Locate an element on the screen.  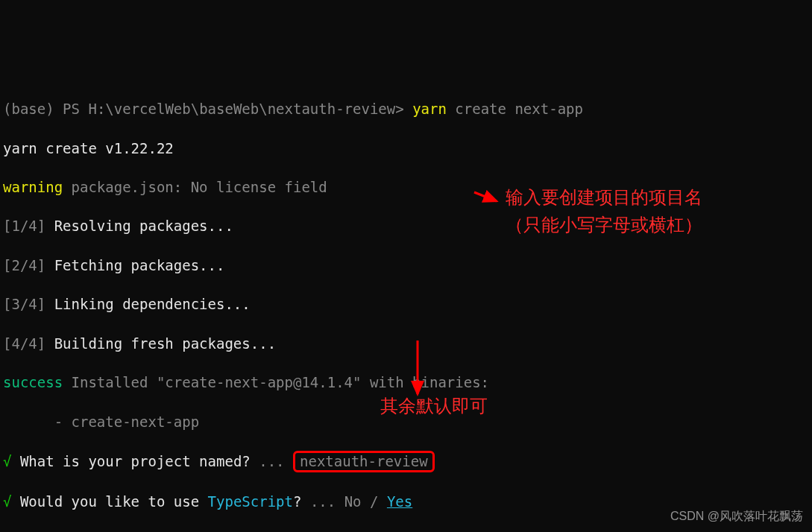
project-name-box: nextauth-review is located at coordinates (364, 462).